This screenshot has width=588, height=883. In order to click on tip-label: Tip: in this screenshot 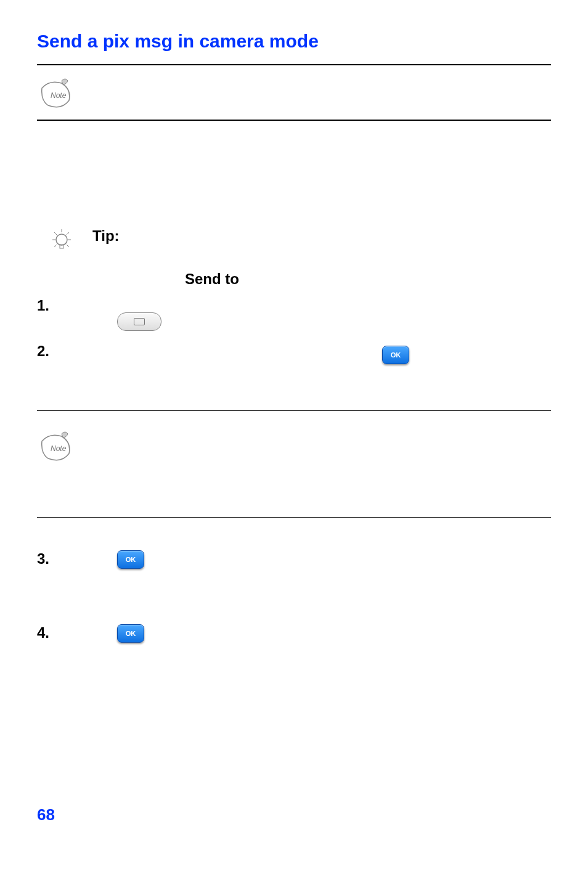, I will do `click(106, 236)`.